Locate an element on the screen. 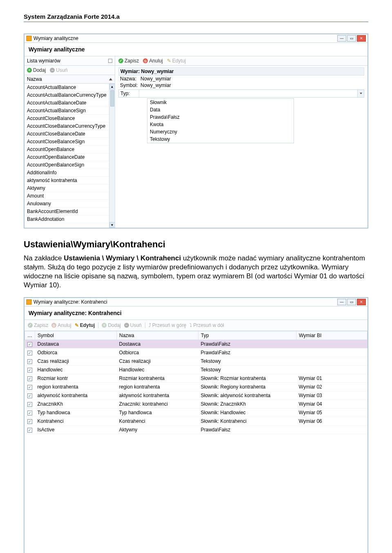 The width and height of the screenshot is (392, 553). col-header-typ: Typ is located at coordinates (247, 335).